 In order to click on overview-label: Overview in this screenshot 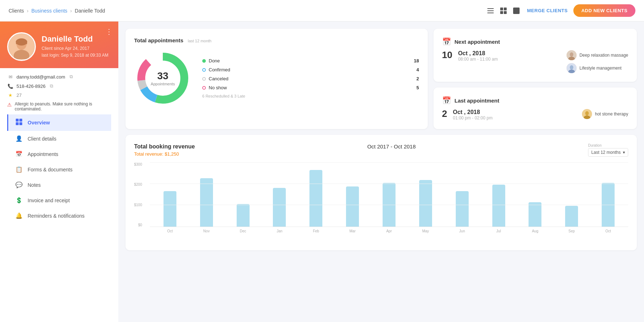, I will do `click(39, 123)`.